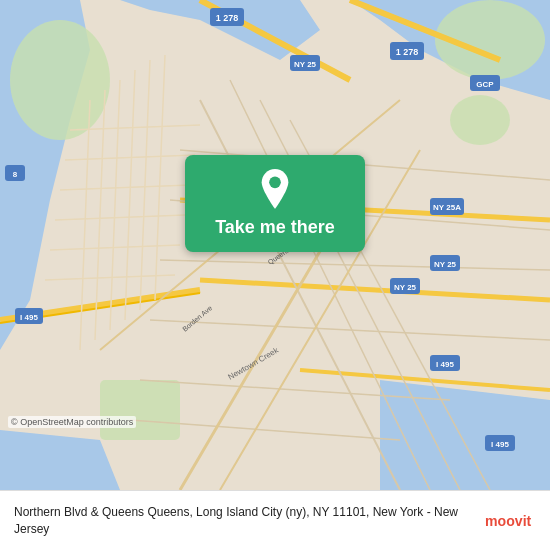 Image resolution: width=550 pixels, height=550 pixels. What do you see at coordinates (447, 208) in the screenshot?
I see `svg-text: NY 25A` at bounding box center [447, 208].